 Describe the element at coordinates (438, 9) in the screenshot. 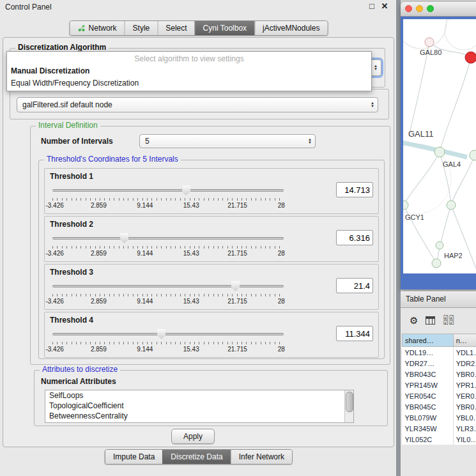

I see `network-window-titlebar` at that location.